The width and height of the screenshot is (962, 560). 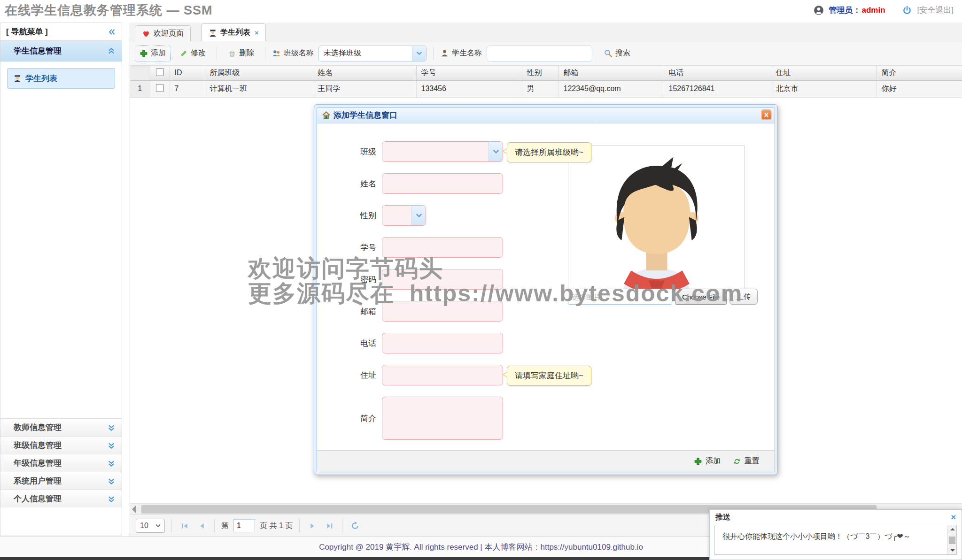 I want to click on panel-label: 教师信息管理, so click(x=38, y=427).